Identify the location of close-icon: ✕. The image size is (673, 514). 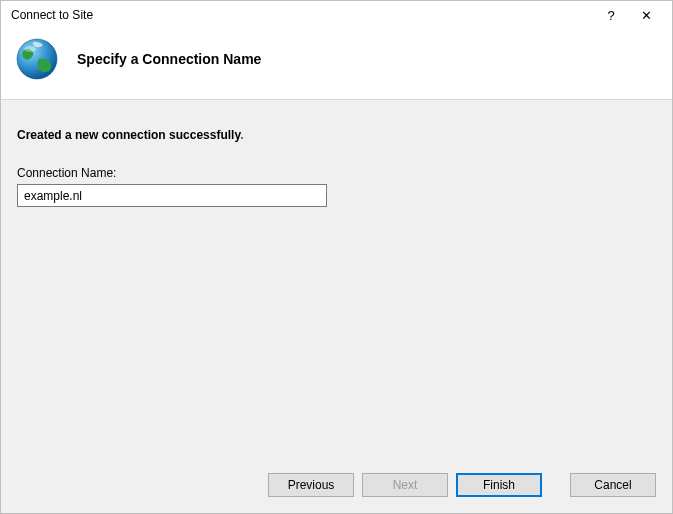
(646, 16).